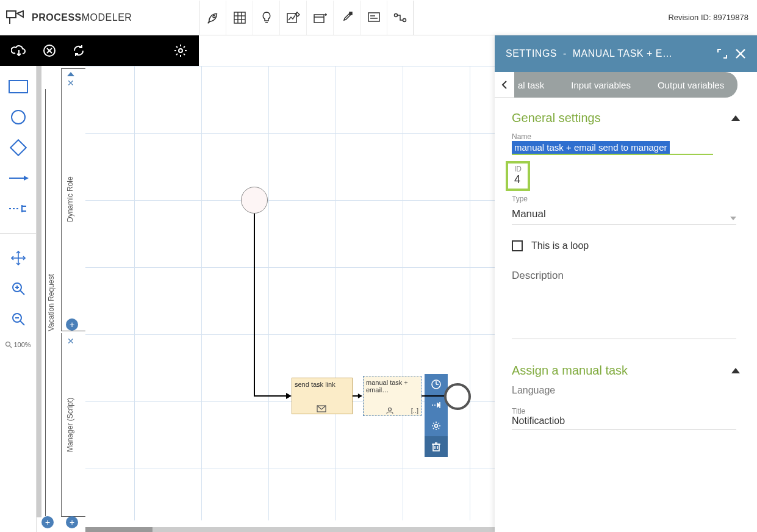  I want to click on shape-palette: 100%, so click(18, 299).